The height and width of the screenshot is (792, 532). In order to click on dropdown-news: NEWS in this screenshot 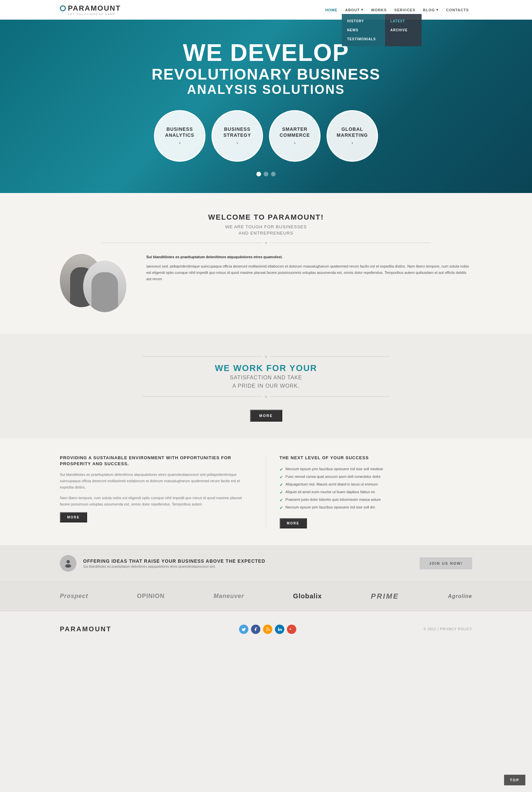, I will do `click(363, 30)`.